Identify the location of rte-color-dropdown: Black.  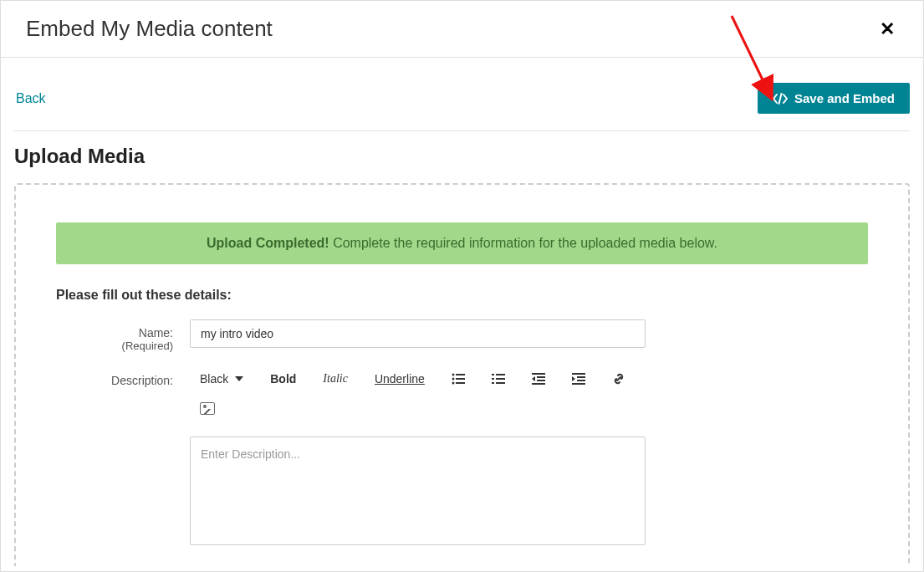
(222, 379).